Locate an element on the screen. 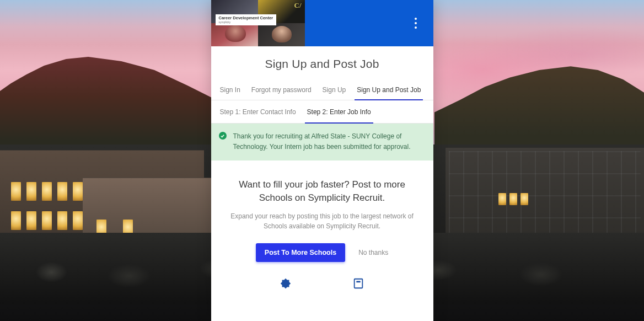 The image size is (644, 321). step-job-info: Step 2: Enter Job Info is located at coordinates (339, 111).